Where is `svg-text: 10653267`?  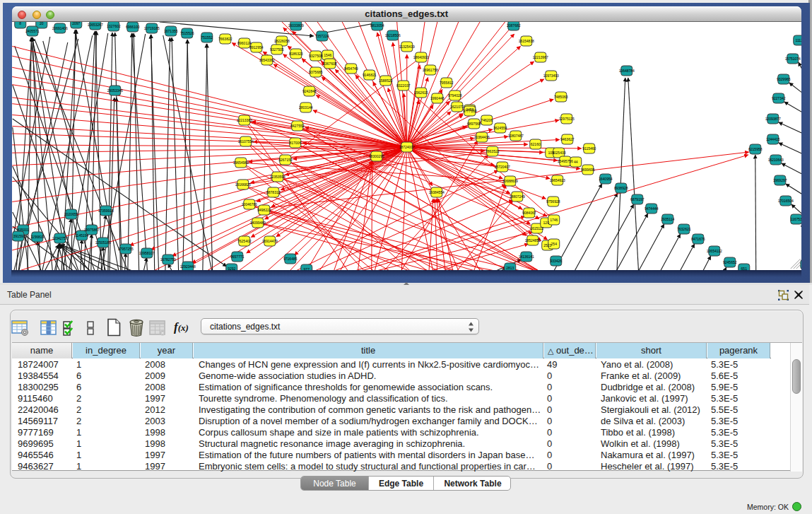
svg-text: 10653267 is located at coordinates (95, 25).